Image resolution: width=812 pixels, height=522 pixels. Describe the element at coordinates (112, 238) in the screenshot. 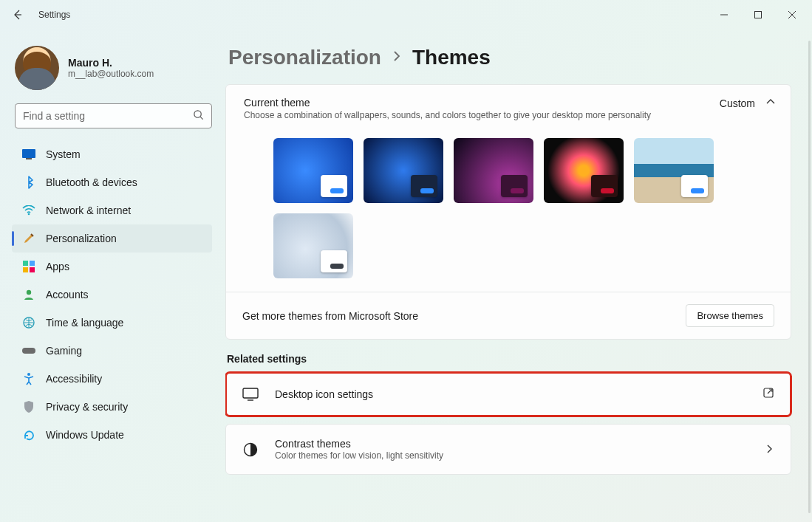

I see `sidebar-item-personalization: Personalization` at that location.